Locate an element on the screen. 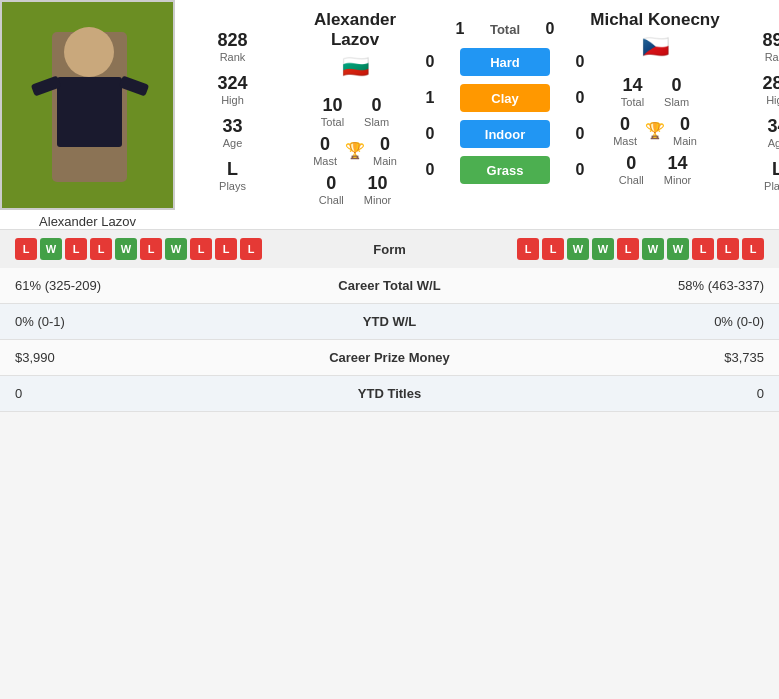  stat-center: Career Total W/L is located at coordinates (390, 286).